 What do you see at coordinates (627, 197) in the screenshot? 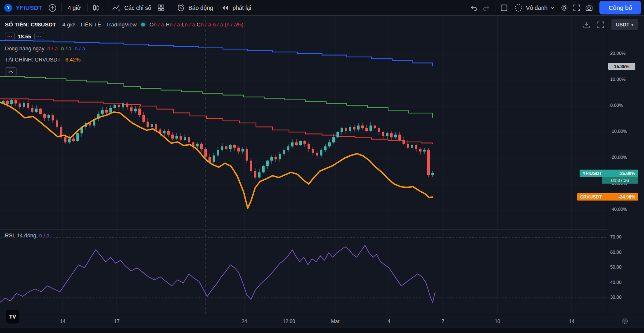
I see `crv-badge-value: -34.98%` at bounding box center [627, 197].